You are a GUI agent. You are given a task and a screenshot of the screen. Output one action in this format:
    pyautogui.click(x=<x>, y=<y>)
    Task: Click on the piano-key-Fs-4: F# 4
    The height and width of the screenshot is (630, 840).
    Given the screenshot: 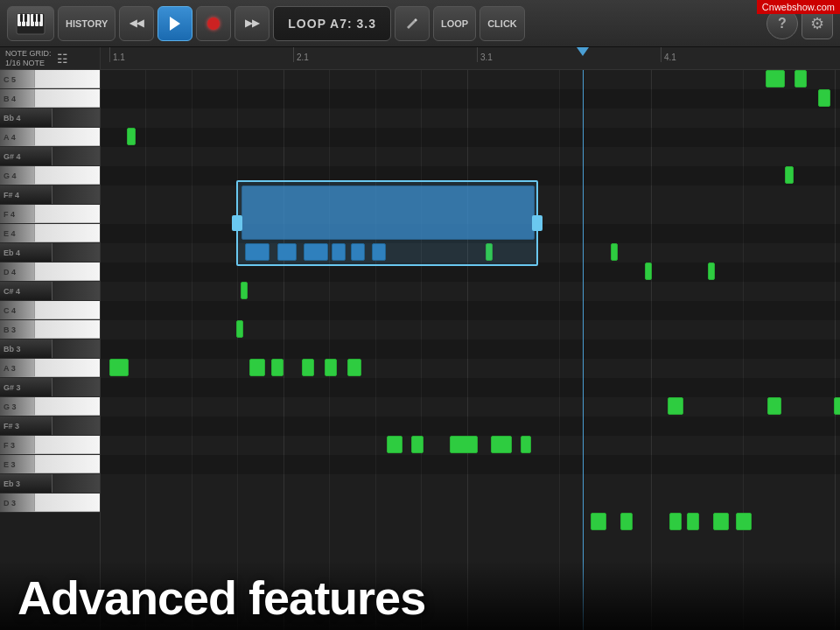 What is the action you would take?
    pyautogui.click(x=50, y=195)
    